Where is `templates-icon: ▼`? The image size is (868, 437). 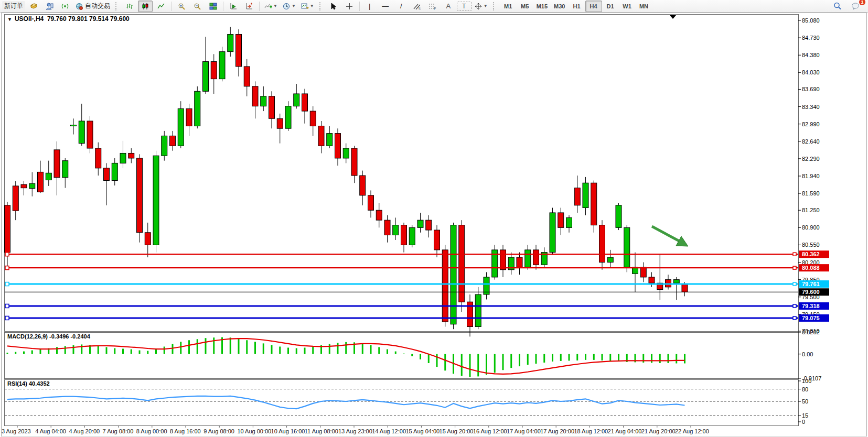
templates-icon: ▼ is located at coordinates (307, 6).